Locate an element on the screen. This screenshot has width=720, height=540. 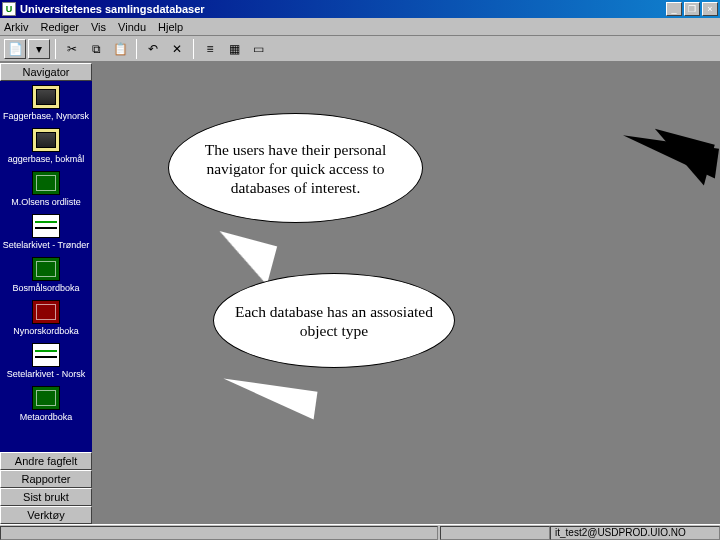
menu-arkiv: Arkiv is located at coordinates (16, 27).